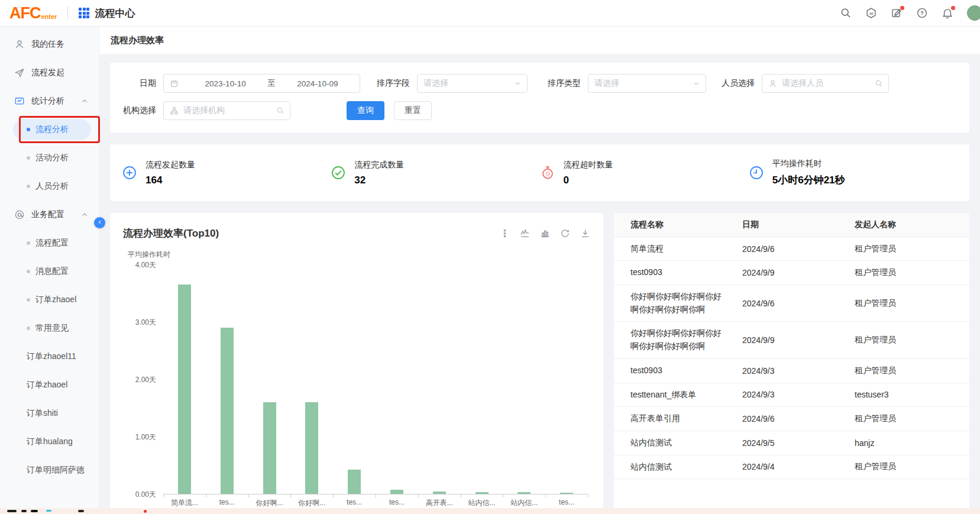 The width and height of the screenshot is (980, 514). What do you see at coordinates (772, 84) in the screenshot?
I see `person-icon` at bounding box center [772, 84].